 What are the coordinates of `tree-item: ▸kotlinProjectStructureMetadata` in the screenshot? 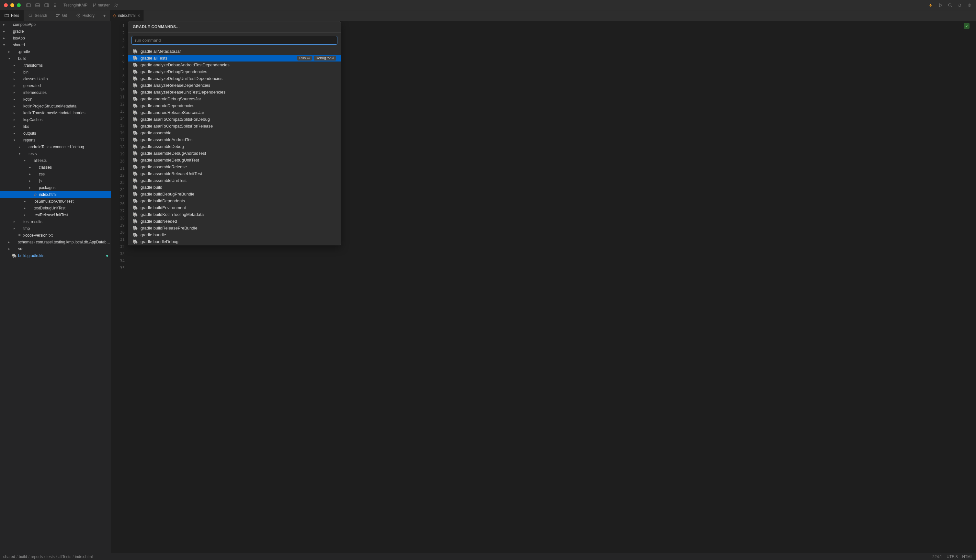 It's located at (55, 106).